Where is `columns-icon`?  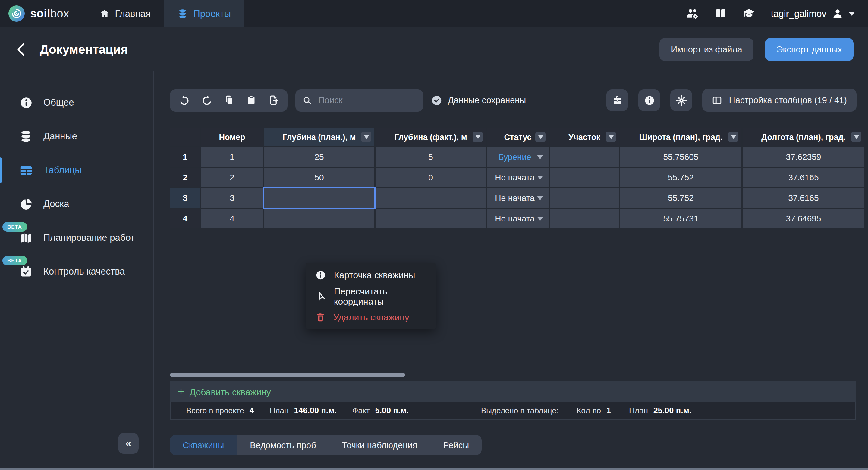 columns-icon is located at coordinates (717, 100).